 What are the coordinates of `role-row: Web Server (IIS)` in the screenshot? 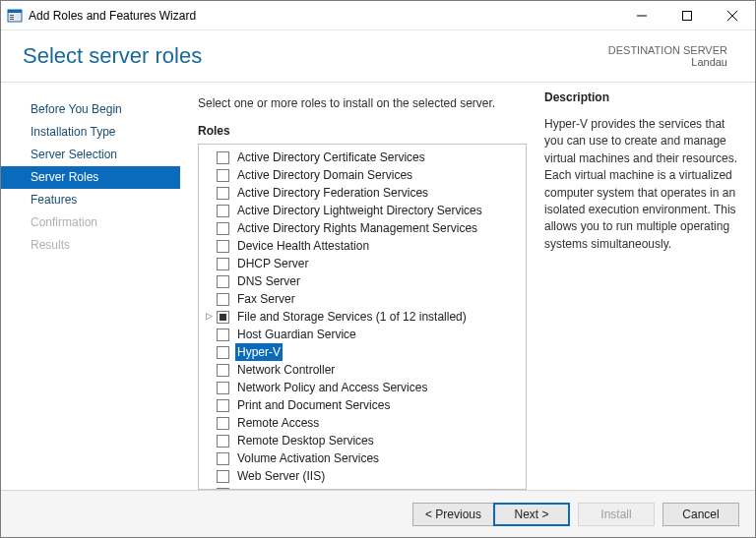 It's located at (362, 476).